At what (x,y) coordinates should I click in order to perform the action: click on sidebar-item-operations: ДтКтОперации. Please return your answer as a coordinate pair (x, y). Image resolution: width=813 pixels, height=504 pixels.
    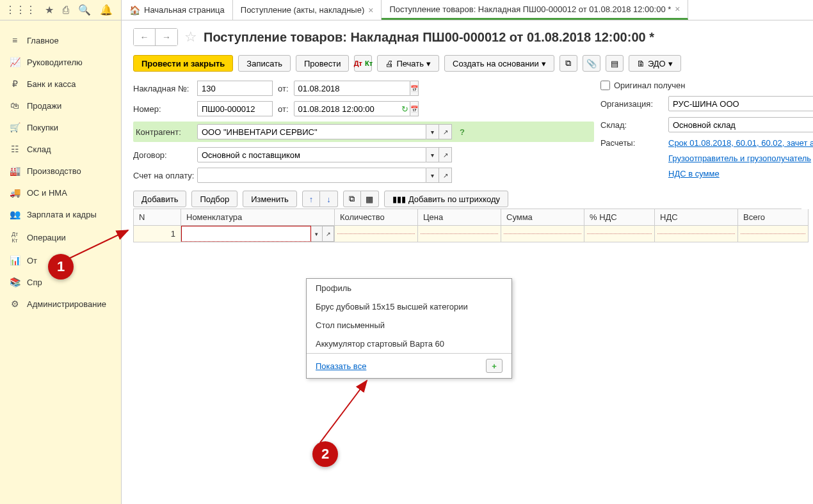
    Looking at the image, I should click on (60, 237).